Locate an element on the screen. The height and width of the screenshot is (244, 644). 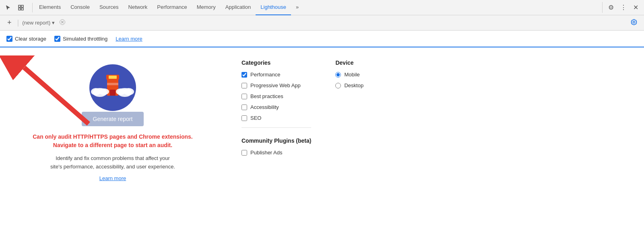
main-learn-more-link: Learn more is located at coordinates (113, 178).